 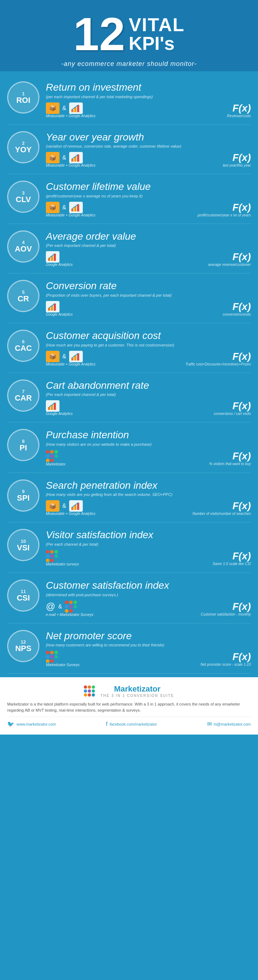 I want to click on kpi-content: Cart abandonment rate(Per each important…, so click(x=148, y=398).